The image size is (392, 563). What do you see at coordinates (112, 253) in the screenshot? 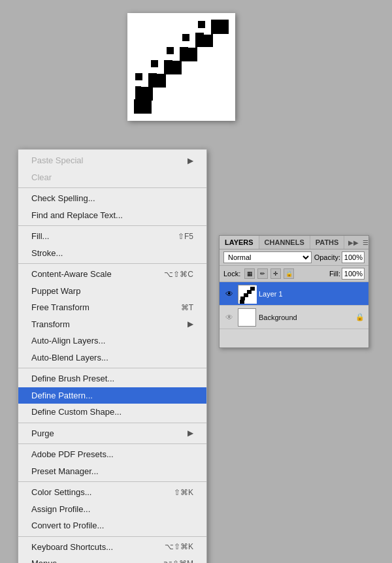
I see `menu-item-stroke: Stroke...` at bounding box center [112, 253].